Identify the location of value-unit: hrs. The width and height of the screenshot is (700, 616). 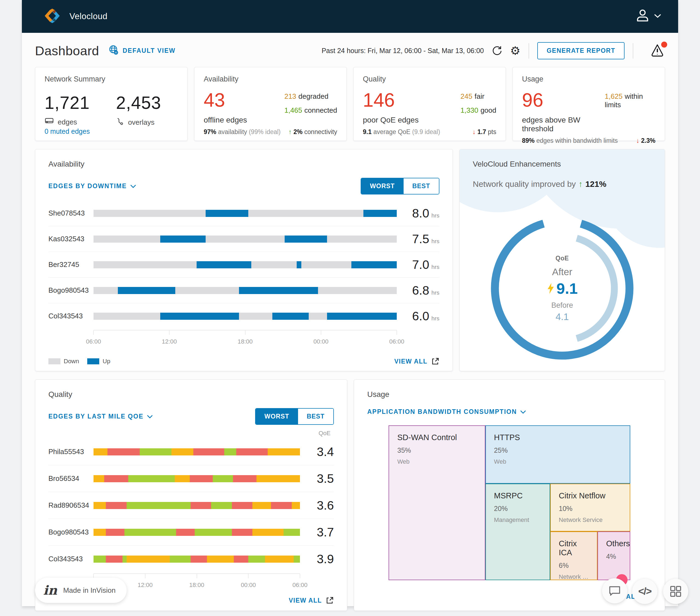
(436, 241).